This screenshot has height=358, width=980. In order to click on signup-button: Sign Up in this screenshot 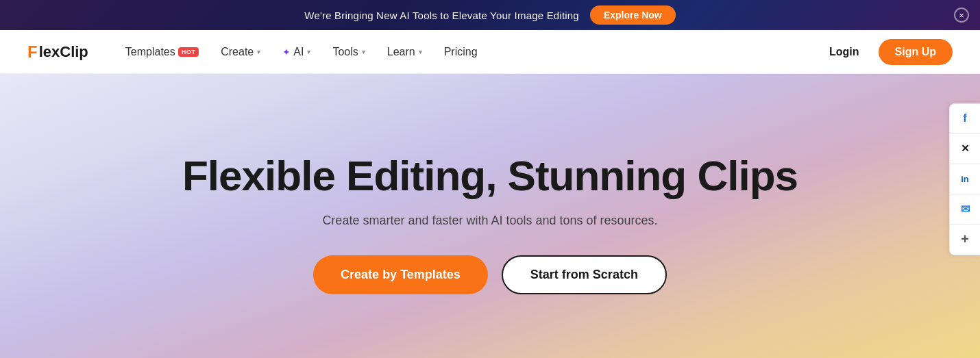, I will do `click(916, 52)`.